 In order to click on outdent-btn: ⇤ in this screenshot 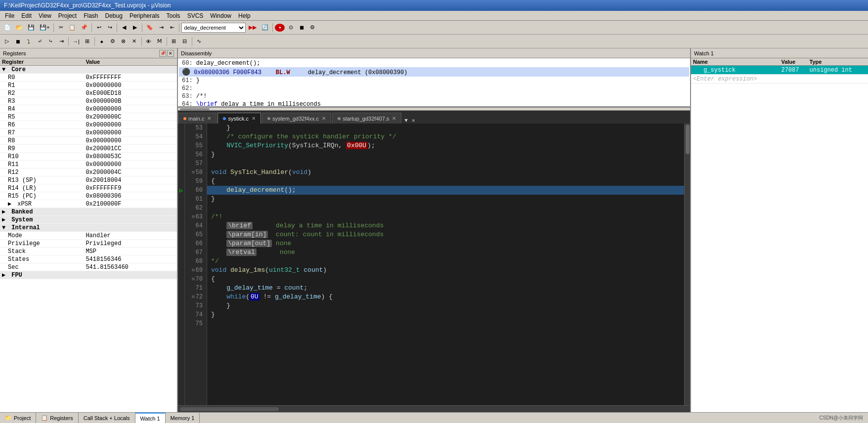, I will do `click(172, 28)`.